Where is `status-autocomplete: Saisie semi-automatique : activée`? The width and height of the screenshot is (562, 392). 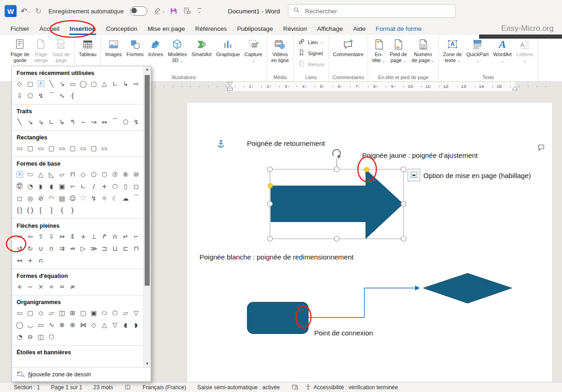 status-autocomplete: Saisie semi-automatique : activée is located at coordinates (239, 387).